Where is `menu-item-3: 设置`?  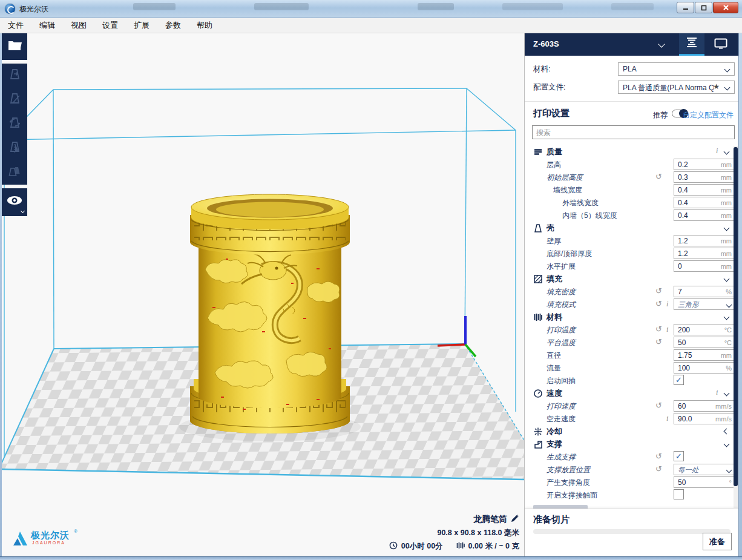 menu-item-3: 设置 is located at coordinates (110, 25).